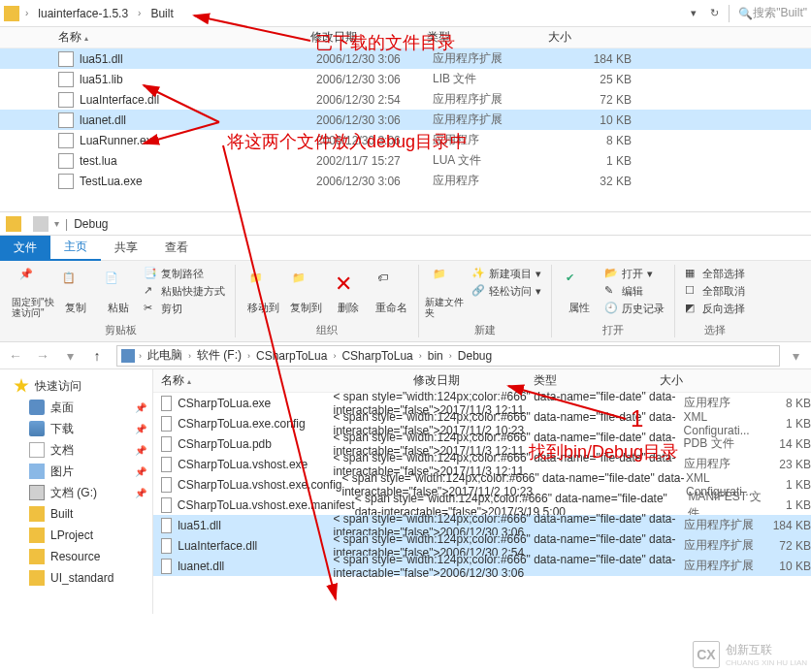 This screenshot has width=811, height=672. I want to click on file-row: lua51.dll 2006/12/30 3:06 应用程序扩展 184 KB, so click(406, 58).